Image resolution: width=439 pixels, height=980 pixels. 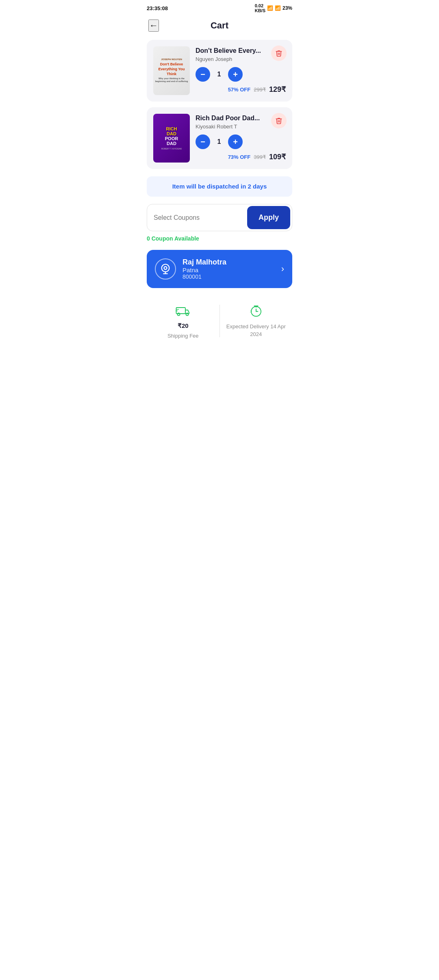 What do you see at coordinates (279, 53) in the screenshot?
I see `item-1-delete-button` at bounding box center [279, 53].